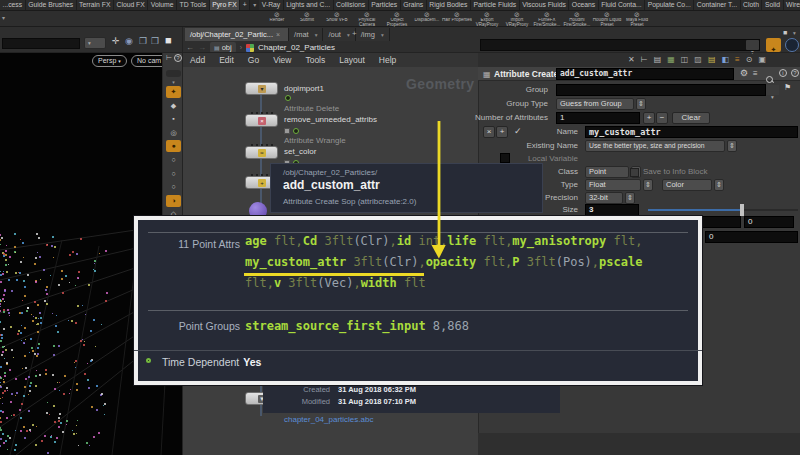 Image resolution: width=800 pixels, height=455 pixels. What do you see at coordinates (192, 244) in the screenshot?
I see `point-attrs-label: 11 Point Attrs` at bounding box center [192, 244].